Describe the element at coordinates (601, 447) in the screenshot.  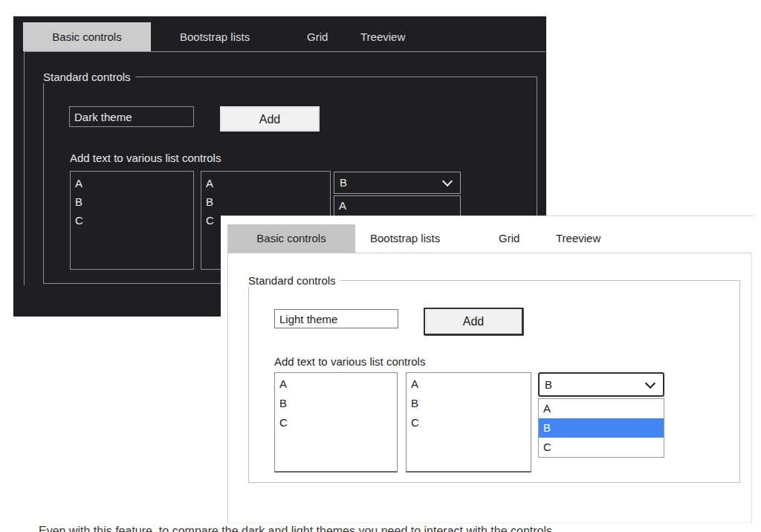
I see `dropdown-option: C` at that location.